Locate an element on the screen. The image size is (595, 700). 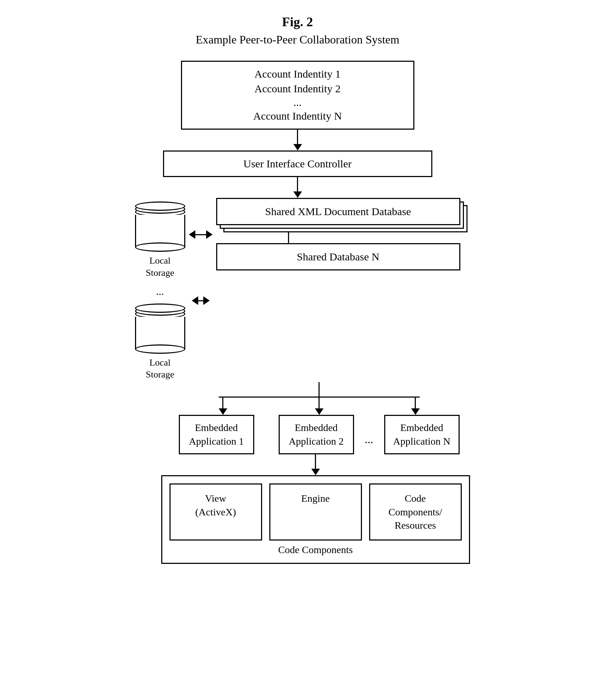
view-activex-box: View (ActiveX) is located at coordinates (216, 512).